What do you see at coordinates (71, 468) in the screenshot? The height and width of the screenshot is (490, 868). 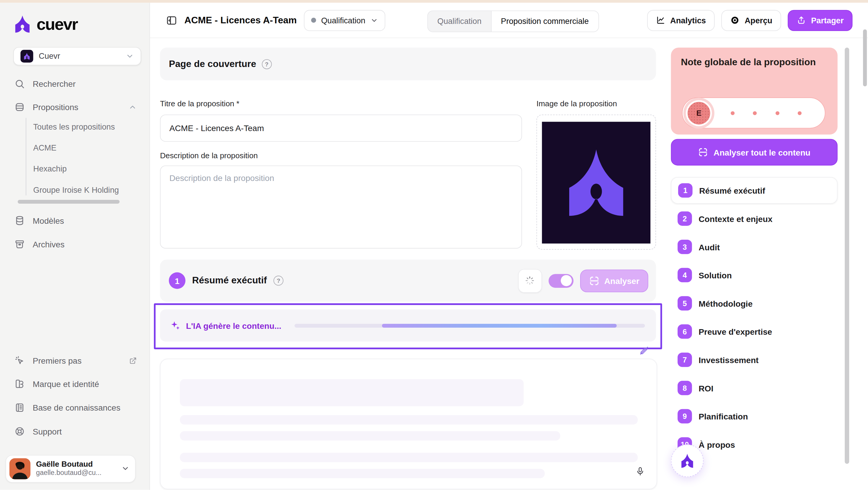 I see `user-menu: Gaëlle Boutaud gaelle.boutaud@cu...` at bounding box center [71, 468].